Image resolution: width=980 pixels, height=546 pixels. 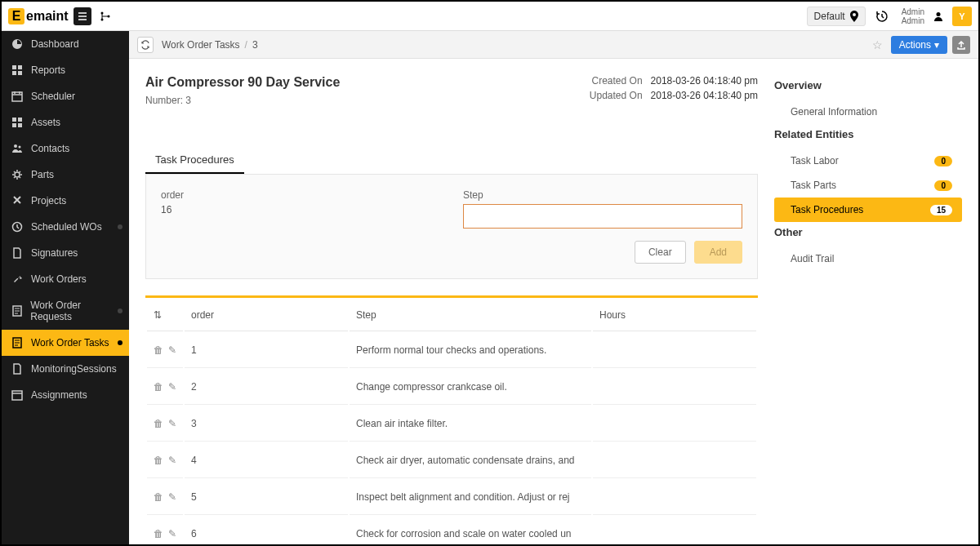 I want to click on add-procedure-form: order 16 Step Clear Add, so click(x=452, y=227).